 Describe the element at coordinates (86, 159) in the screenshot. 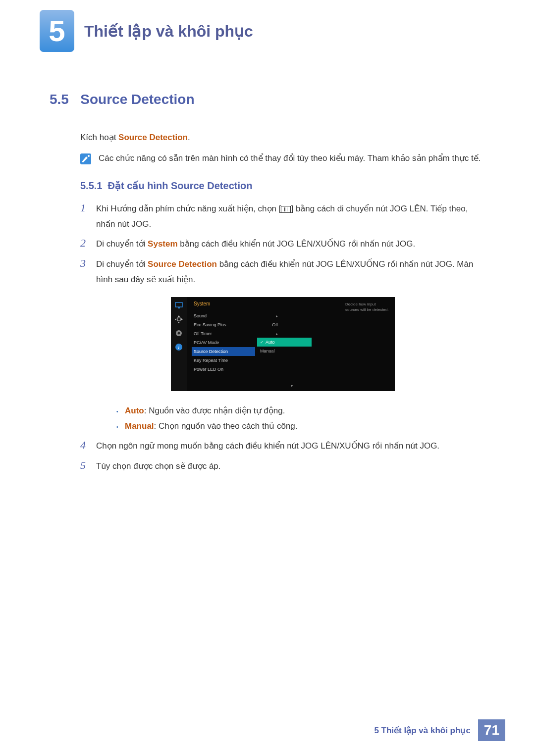

I see `note-icon` at that location.